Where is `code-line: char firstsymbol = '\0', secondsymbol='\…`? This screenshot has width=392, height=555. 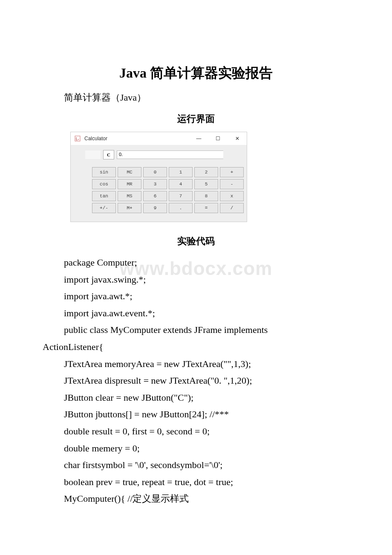 code-line: char firstsymbol = '\0', secondsymbol='\… is located at coordinates (207, 465).